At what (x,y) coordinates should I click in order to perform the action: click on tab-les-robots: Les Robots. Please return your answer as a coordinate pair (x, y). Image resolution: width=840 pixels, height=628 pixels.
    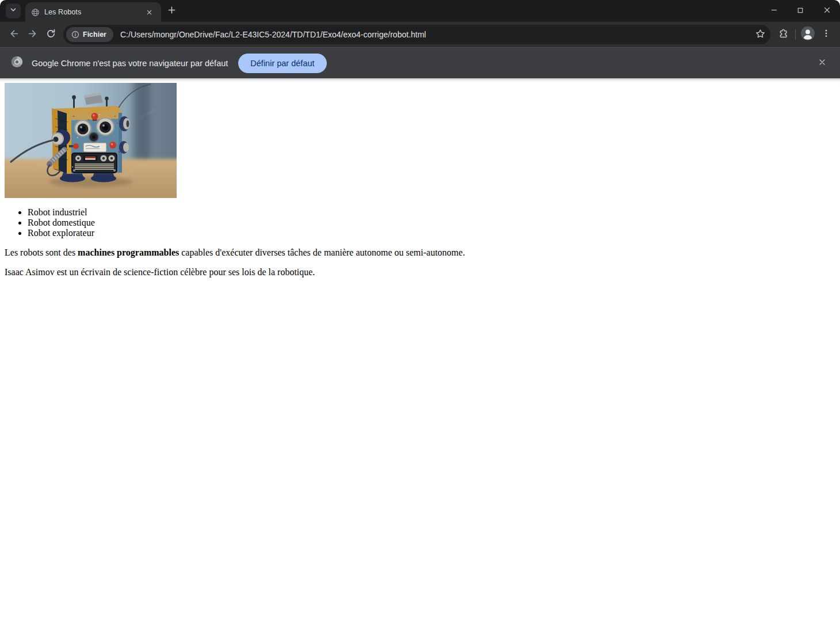
    Looking at the image, I should click on (93, 12).